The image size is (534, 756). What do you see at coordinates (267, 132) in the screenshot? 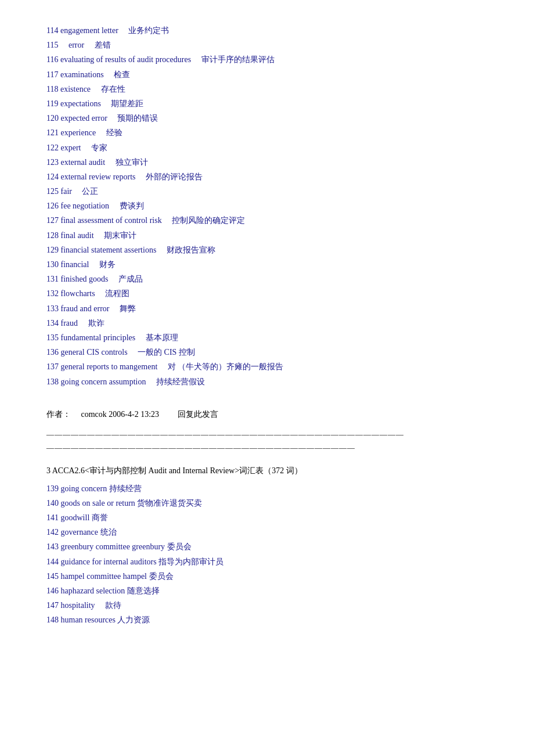
I see `list-item: 121 experience 经验` at bounding box center [267, 132].